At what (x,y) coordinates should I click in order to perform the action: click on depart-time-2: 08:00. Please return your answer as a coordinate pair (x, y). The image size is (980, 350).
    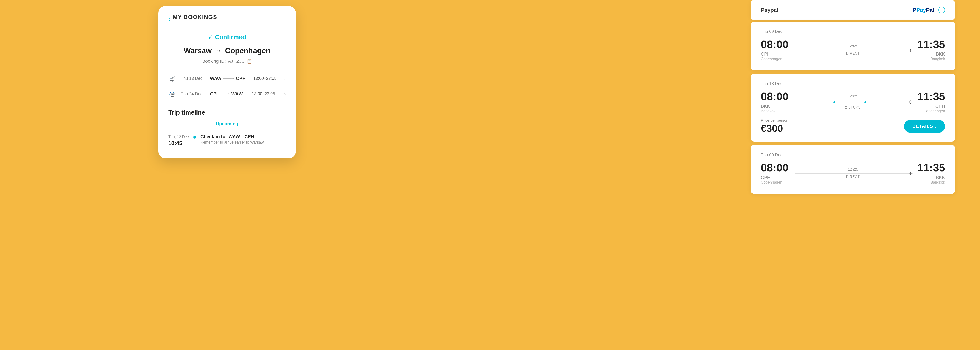
    Looking at the image, I should click on (775, 97).